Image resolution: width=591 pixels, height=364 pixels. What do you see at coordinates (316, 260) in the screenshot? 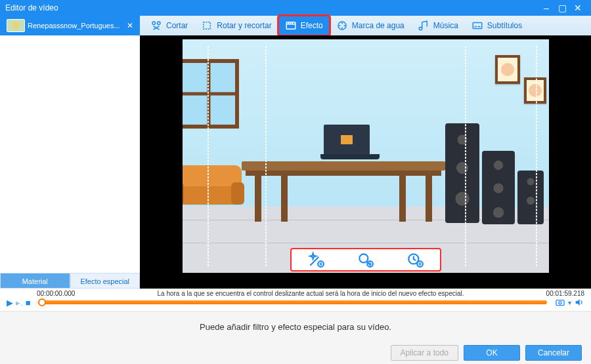
I see `wand-plus-icon` at bounding box center [316, 260].